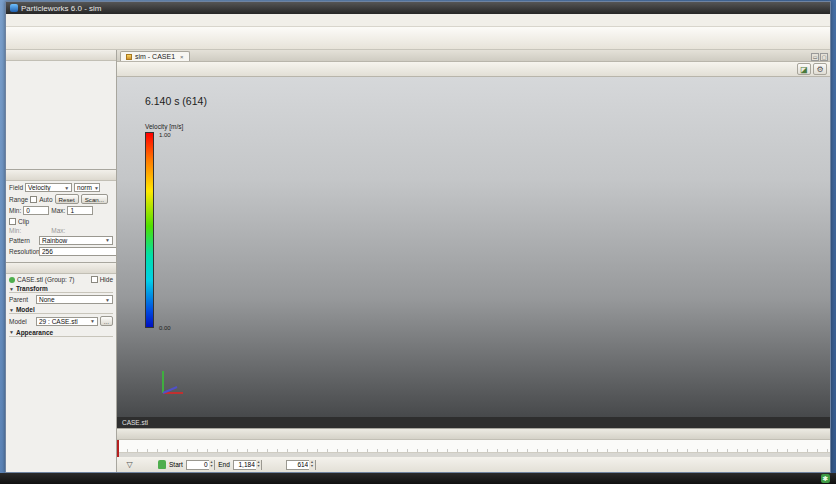  What do you see at coordinates (474, 56) in the screenshot?
I see `document-tab-bar: sim - CASE1 × ▭ ▢` at bounding box center [474, 56].